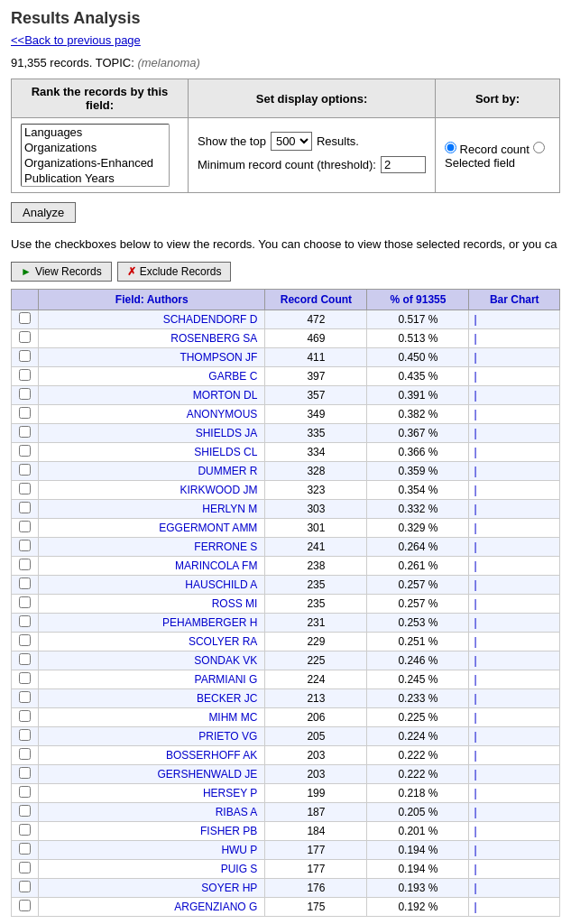 The width and height of the screenshot is (571, 924). Describe the element at coordinates (175, 272) in the screenshot. I see `exclude-records-button: ✗ Exclude Records` at that location.